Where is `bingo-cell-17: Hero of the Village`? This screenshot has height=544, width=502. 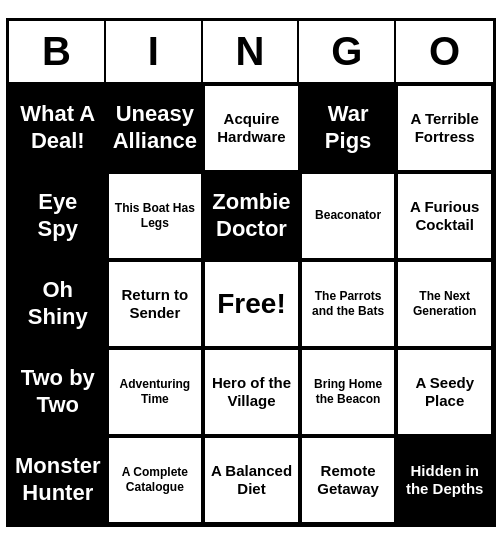
bingo-cell-17: Hero of the Village is located at coordinates (252, 392).